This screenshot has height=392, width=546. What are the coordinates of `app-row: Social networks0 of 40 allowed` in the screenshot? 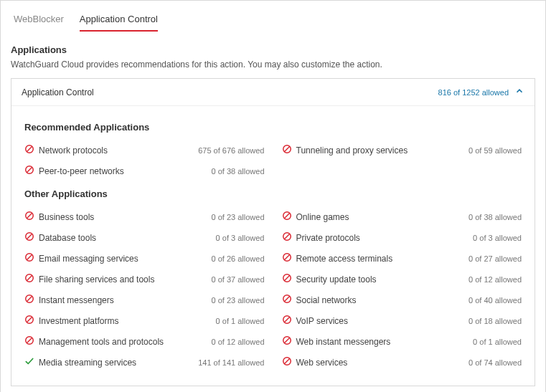 It's located at (402, 300).